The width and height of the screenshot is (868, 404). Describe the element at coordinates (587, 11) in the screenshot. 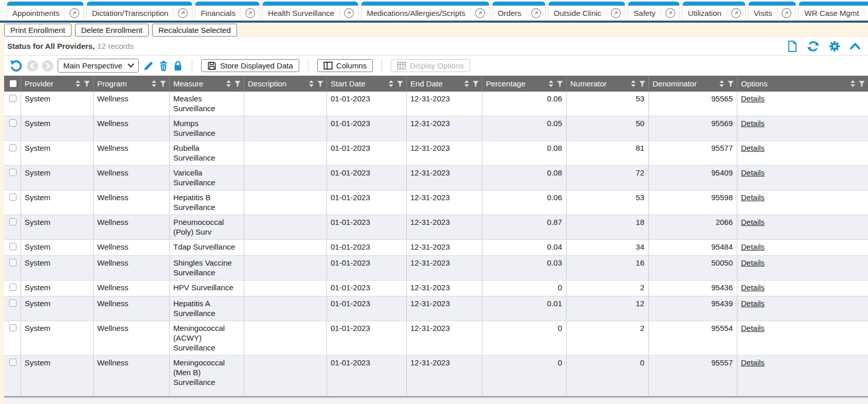

I see `tab-outside-clinic: Outside Clinic` at that location.